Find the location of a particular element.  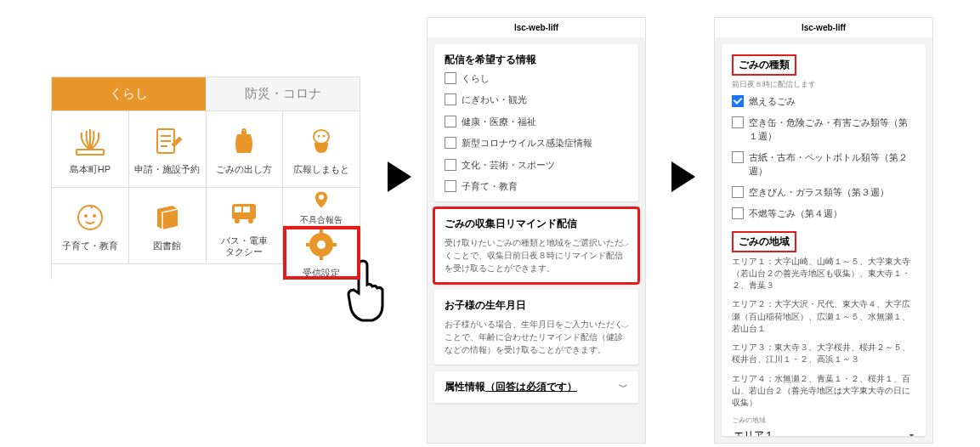

select-caption: ごみの地域 is located at coordinates (824, 420).